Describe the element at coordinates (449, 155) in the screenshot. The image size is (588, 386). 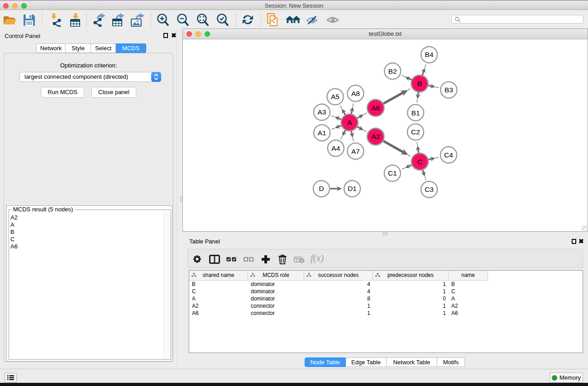
I see `svg-text: C4` at that location.